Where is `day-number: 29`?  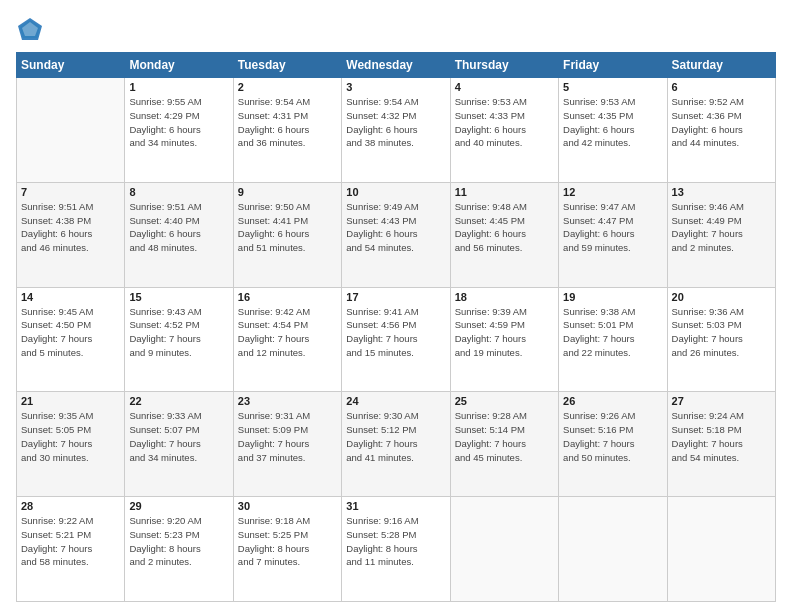 day-number: 29 is located at coordinates (178, 506).